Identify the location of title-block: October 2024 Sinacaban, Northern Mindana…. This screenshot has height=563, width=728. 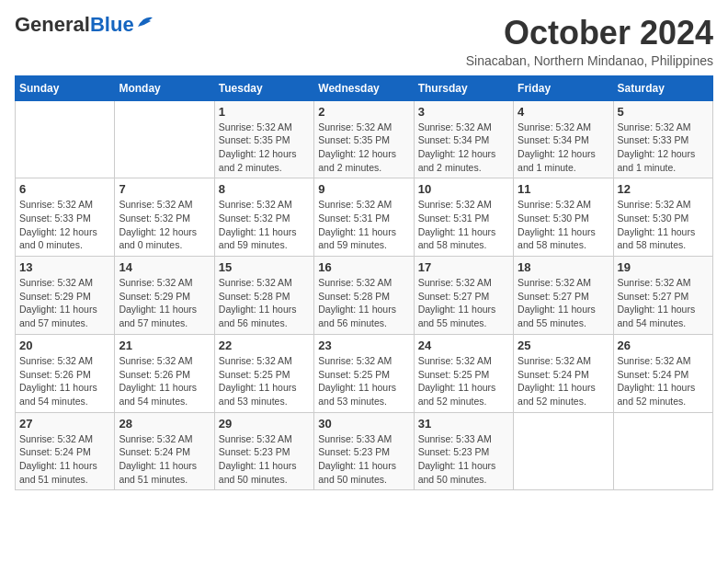
(590, 41).